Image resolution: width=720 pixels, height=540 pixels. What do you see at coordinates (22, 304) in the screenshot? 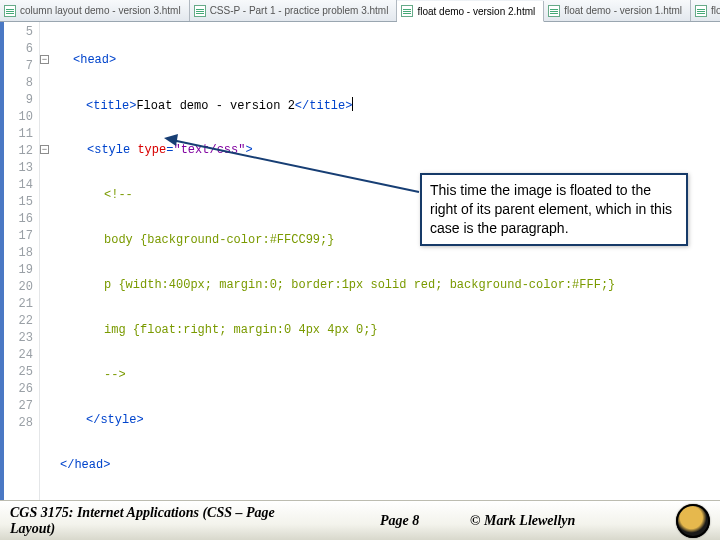
I see `line-number: 21` at bounding box center [22, 304].